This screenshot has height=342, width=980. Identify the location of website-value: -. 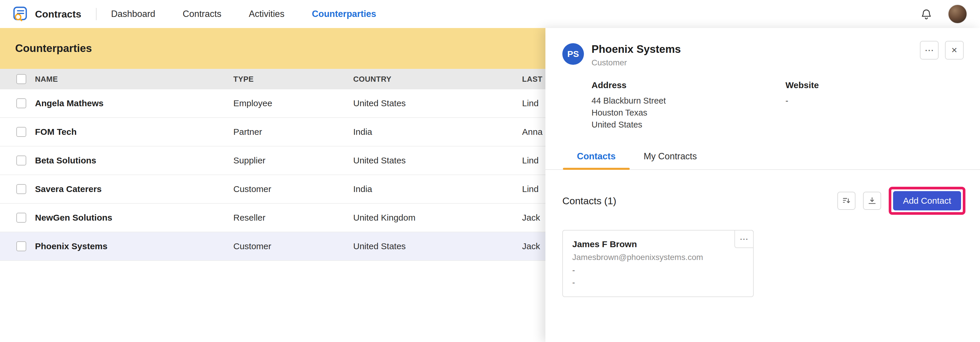
(883, 101).